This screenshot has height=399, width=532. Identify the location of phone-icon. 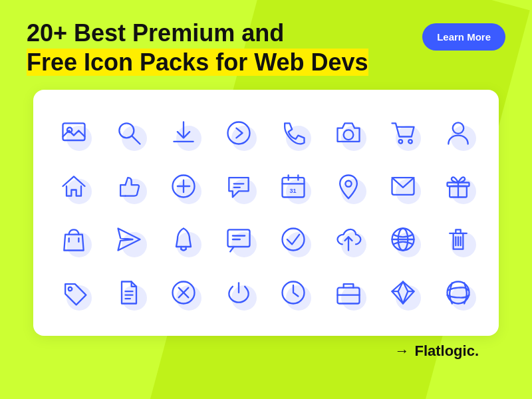
(293, 133).